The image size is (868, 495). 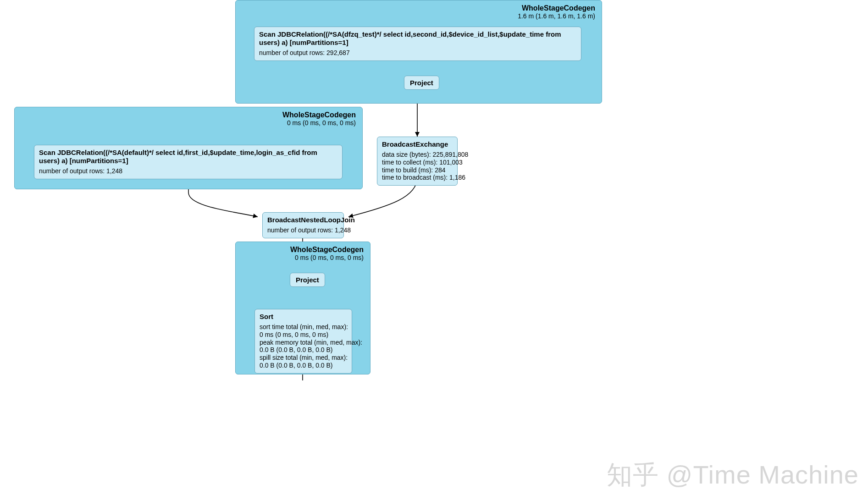 I want to click on node-project-bottom-label: Project, so click(x=307, y=280).